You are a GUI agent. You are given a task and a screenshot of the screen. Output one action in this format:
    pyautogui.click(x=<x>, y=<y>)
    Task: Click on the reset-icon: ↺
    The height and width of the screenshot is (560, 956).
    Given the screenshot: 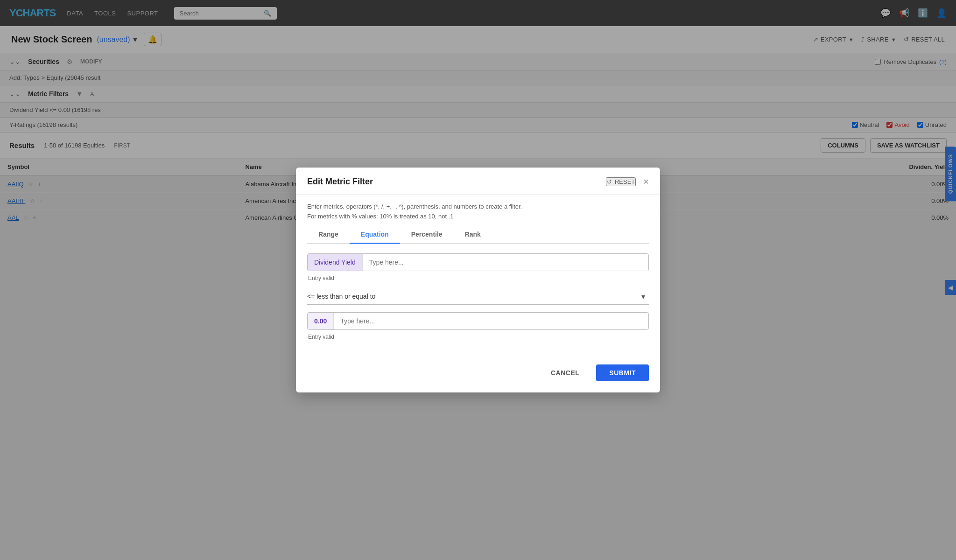 What is the action you would take?
    pyautogui.click(x=610, y=182)
    